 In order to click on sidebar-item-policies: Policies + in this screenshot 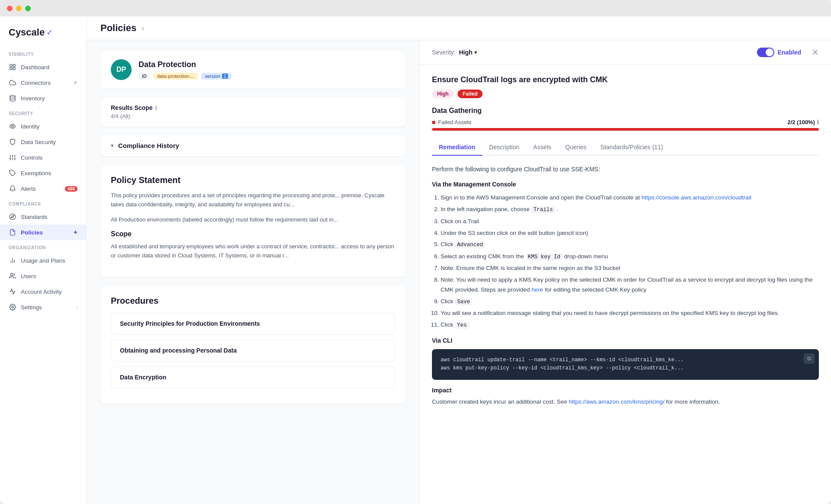, I will do `click(43, 232)`.